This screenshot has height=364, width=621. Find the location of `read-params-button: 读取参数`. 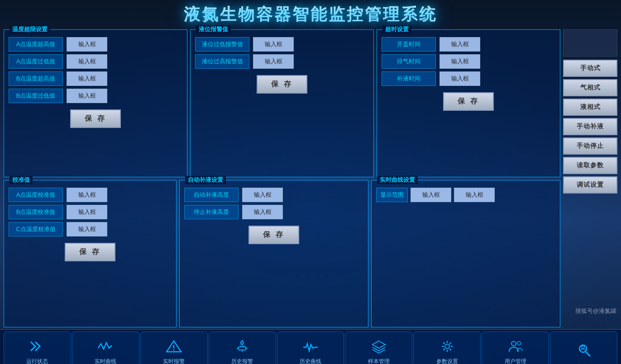

read-params-button: 读取参数 is located at coordinates (590, 165).